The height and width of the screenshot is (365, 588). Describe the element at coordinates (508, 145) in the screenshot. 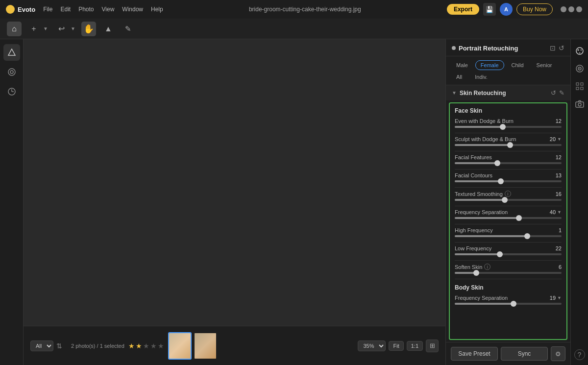

I see `slider-track-sculpt` at that location.